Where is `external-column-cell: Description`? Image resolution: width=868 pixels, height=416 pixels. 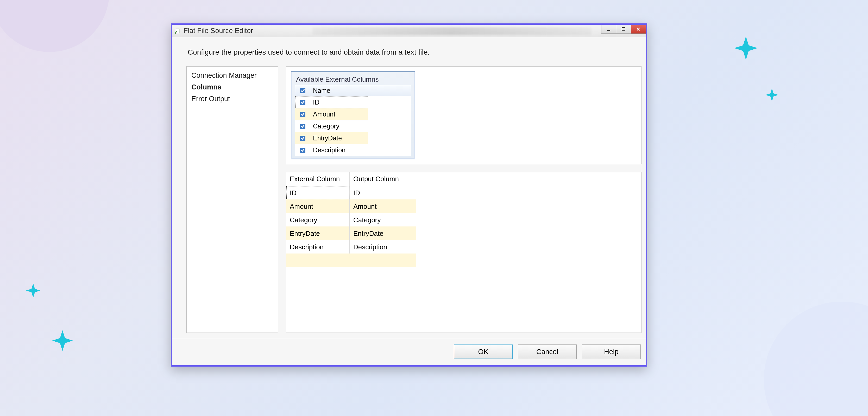 external-column-cell: Description is located at coordinates (318, 247).